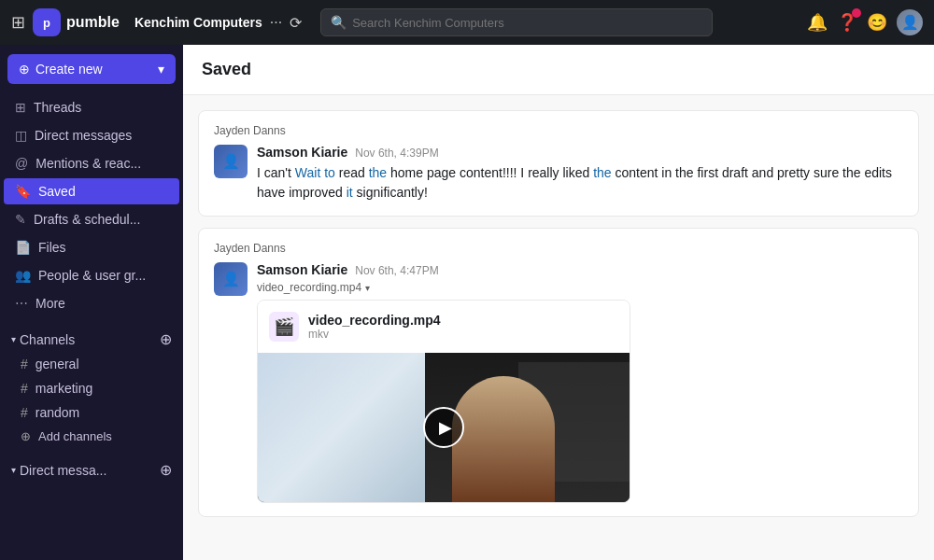  What do you see at coordinates (69, 69) in the screenshot?
I see `create-new-label: Create new` at bounding box center [69, 69].